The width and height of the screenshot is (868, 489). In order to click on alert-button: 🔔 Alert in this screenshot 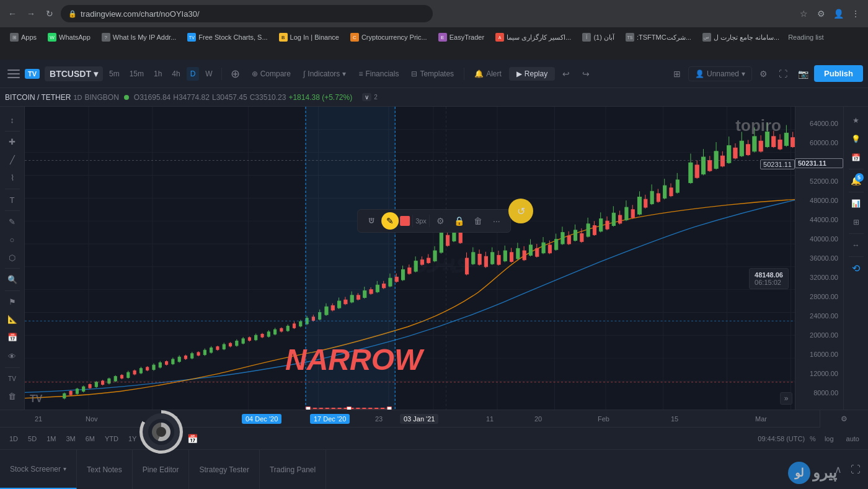, I will do `click(488, 74)`.